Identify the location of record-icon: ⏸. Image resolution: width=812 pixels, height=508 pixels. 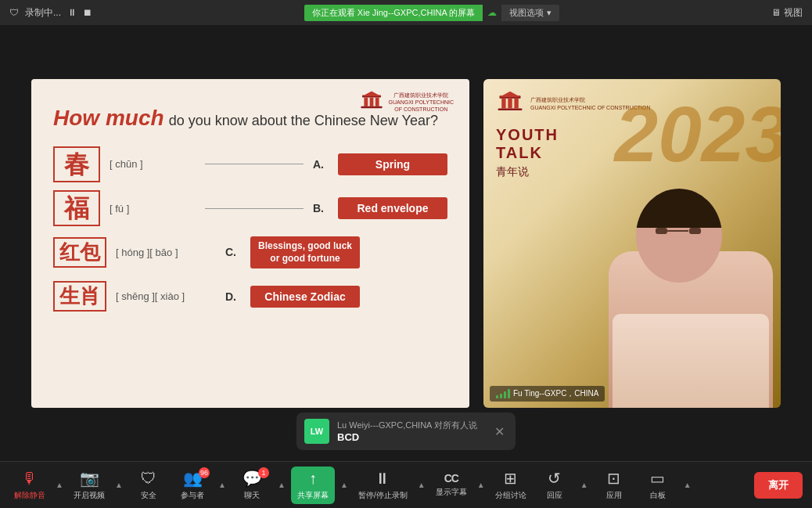
(383, 479).